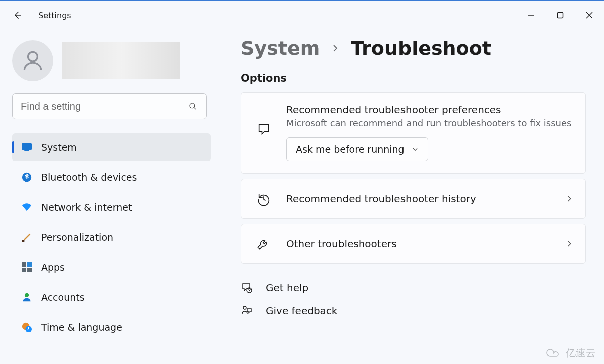  What do you see at coordinates (27, 237) in the screenshot?
I see `paintbrush-icon` at bounding box center [27, 237].